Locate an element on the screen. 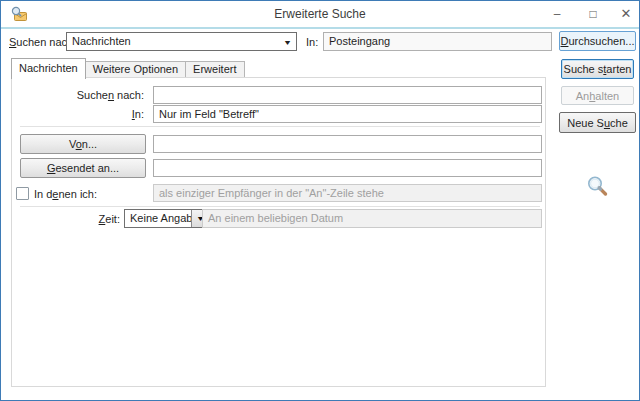 The width and height of the screenshot is (640, 401). time-label: Zeit: is located at coordinates (66, 219).